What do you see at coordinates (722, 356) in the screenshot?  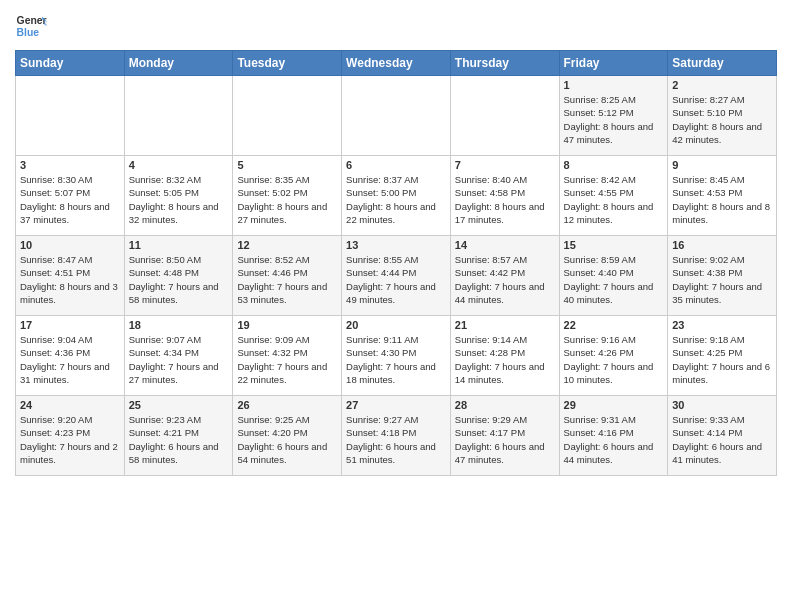 I see `calendar-cell: 23Sunrise: 9:18 AM Sunset: 4:25 PM Dayli…` at bounding box center [722, 356].